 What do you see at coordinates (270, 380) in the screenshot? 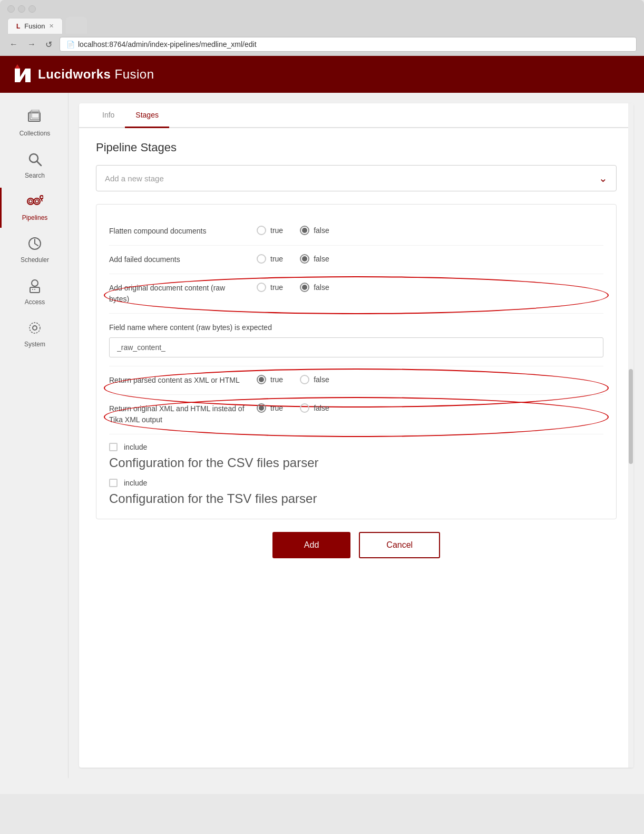
I see `radio-return-parsed-true: true` at bounding box center [270, 380].